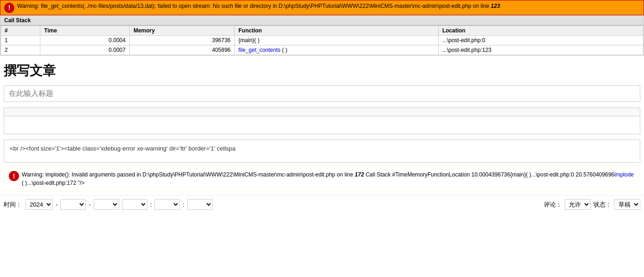  Describe the element at coordinates (322, 50) in the screenshot. I see `table-row: 2 0.0007 405896 file_get_contents ( ) ..…` at that location.